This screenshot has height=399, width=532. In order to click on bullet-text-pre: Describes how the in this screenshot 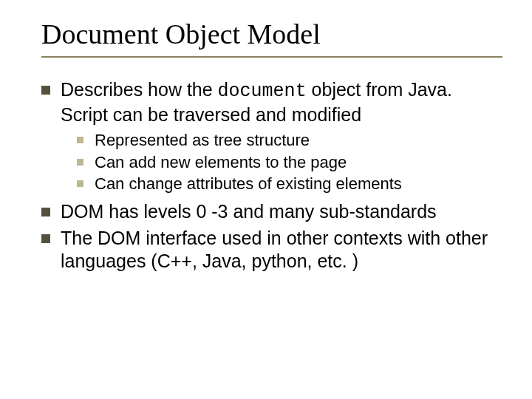, I will do `click(139, 89)`.